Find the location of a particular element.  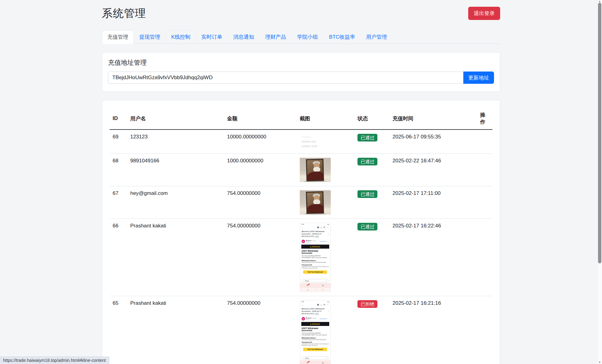

status-badge: 已拒绝 is located at coordinates (368, 304).